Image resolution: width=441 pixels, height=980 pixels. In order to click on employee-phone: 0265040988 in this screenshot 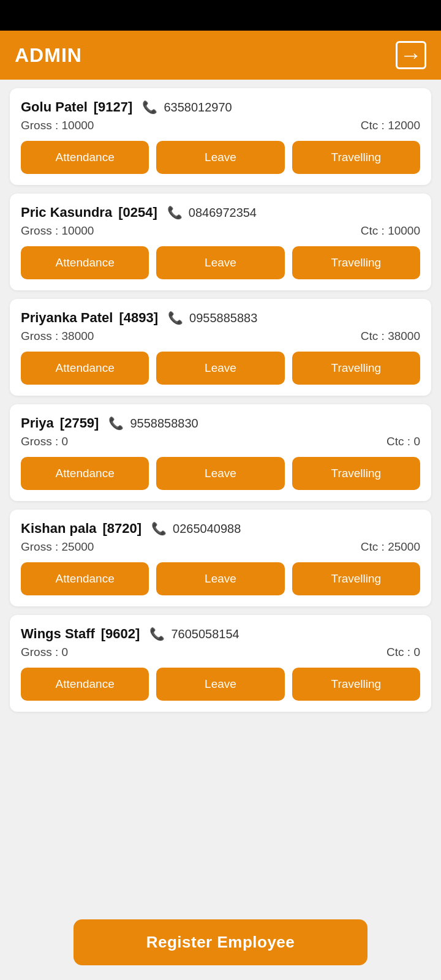, I will do `click(207, 529)`.